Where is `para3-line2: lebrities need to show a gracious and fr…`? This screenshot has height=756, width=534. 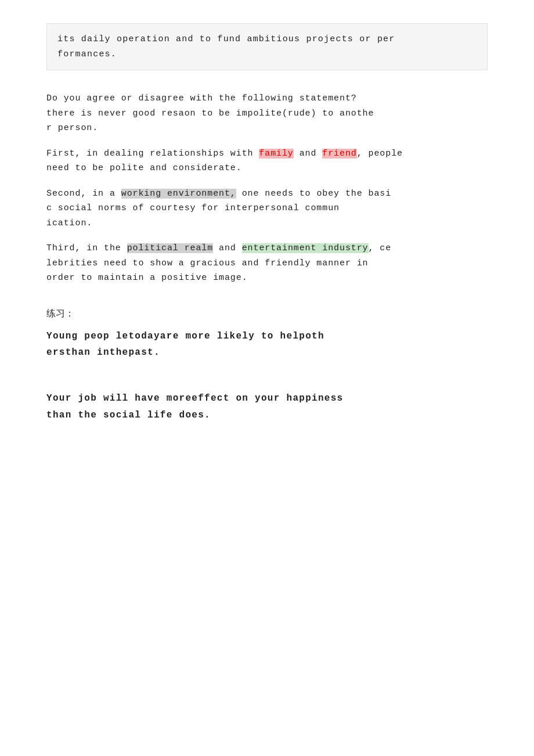
para3-line2: lebrities need to show a gracious and fr… is located at coordinates (267, 264).